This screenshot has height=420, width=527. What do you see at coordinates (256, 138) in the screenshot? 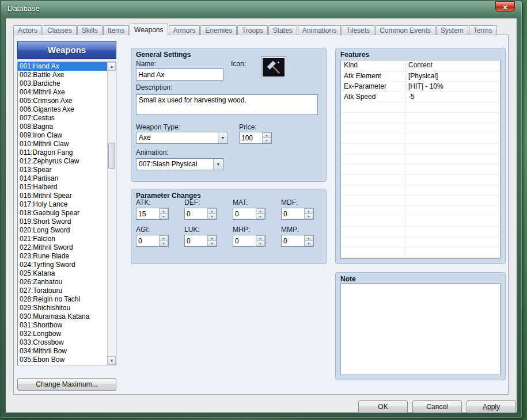
I see `price-spinner: ▲ ▼` at bounding box center [256, 138].